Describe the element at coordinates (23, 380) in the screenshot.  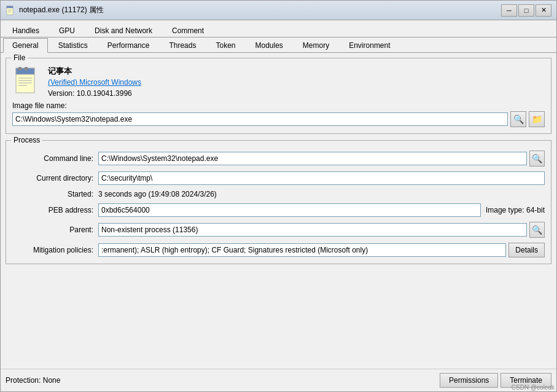
I see `protection-label: Protection:` at that location.